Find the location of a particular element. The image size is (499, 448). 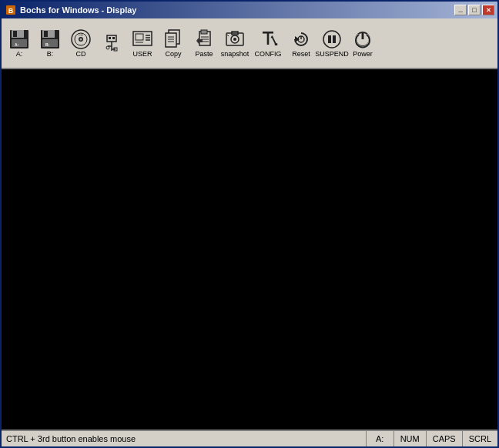

window-icon: B is located at coordinates (11, 10).